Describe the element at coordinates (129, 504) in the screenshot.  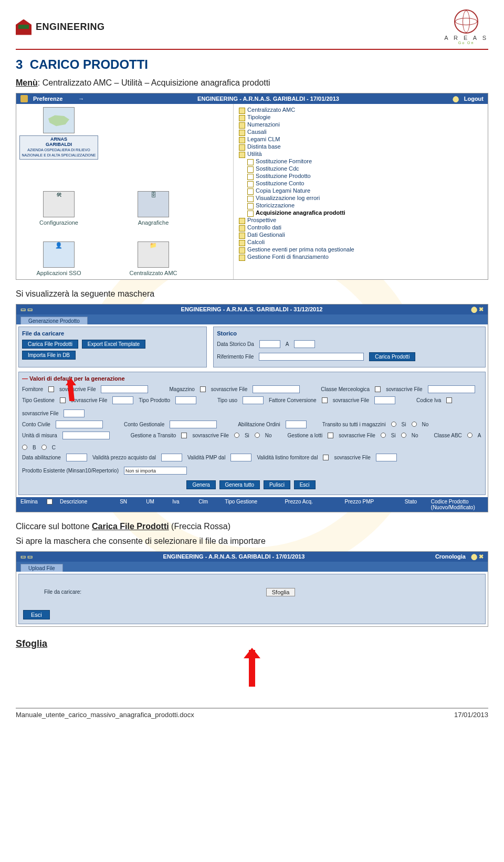
I see `col-sn: SN` at that location.